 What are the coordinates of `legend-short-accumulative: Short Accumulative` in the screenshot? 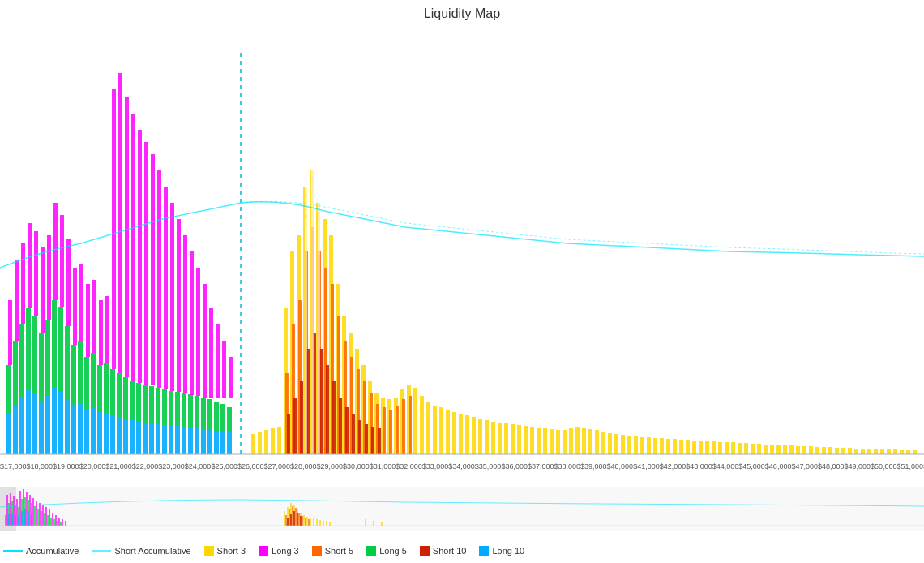 It's located at (141, 551).